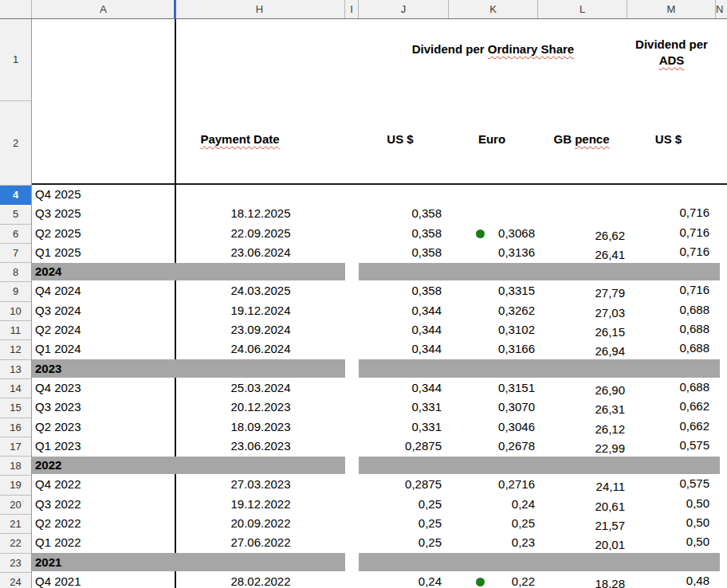  I want to click on cell-quarter: Q4 2025, so click(58, 194).